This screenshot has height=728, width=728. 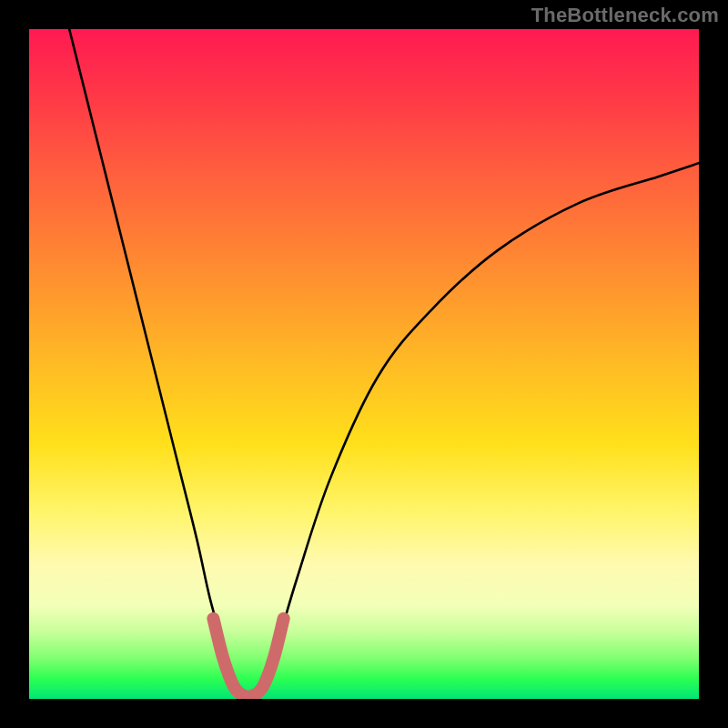 I want to click on watermark-text: TheBottleneck.com, so click(x=625, y=15).